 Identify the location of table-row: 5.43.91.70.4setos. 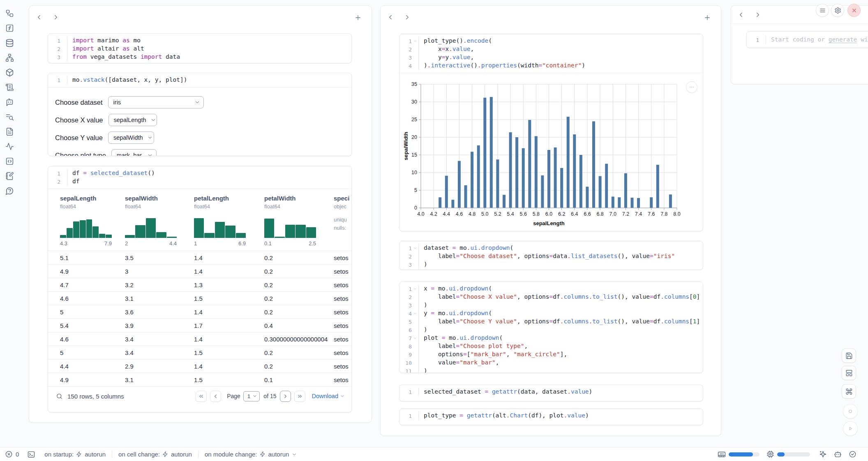
(200, 325).